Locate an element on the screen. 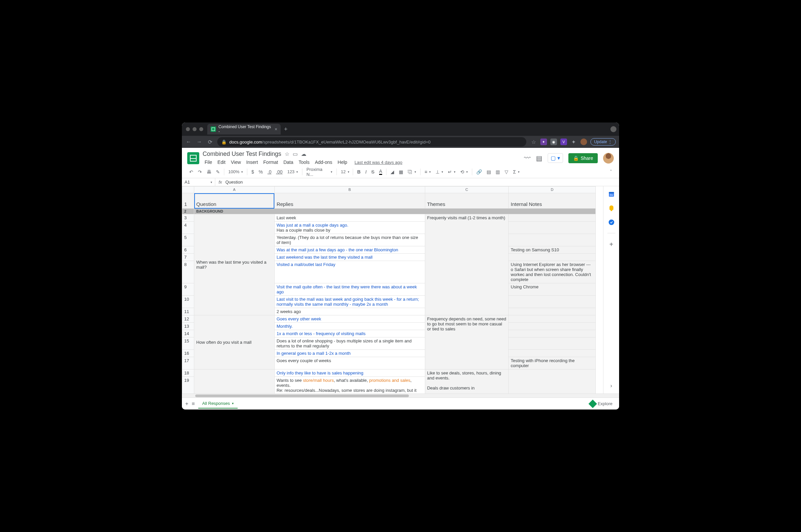 This screenshot has width=801, height=532. rotate-button: ⟲ is located at coordinates (464, 172).